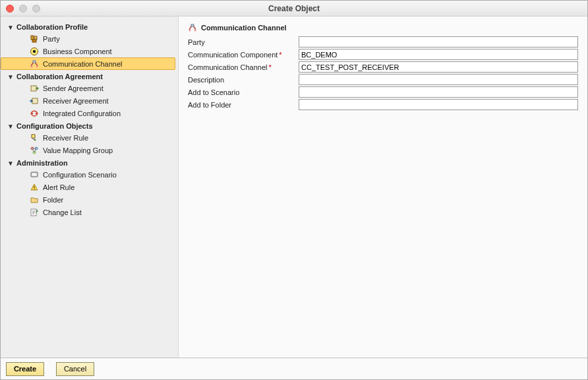 This screenshot has width=588, height=380. Describe the element at coordinates (90, 77) in the screenshot. I see `tree-header: ▼ Collaboration Agreement` at that location.